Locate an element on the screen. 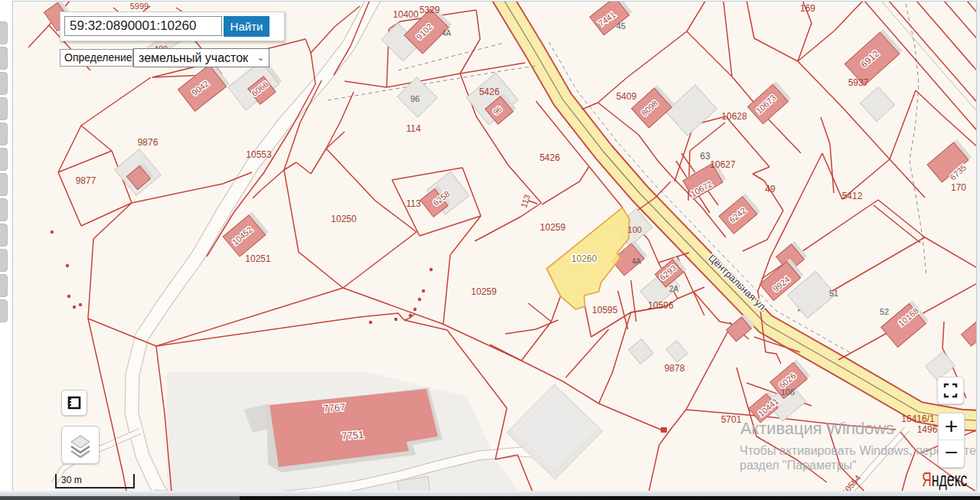 The height and width of the screenshot is (500, 980). svg-text: 170 is located at coordinates (959, 188).